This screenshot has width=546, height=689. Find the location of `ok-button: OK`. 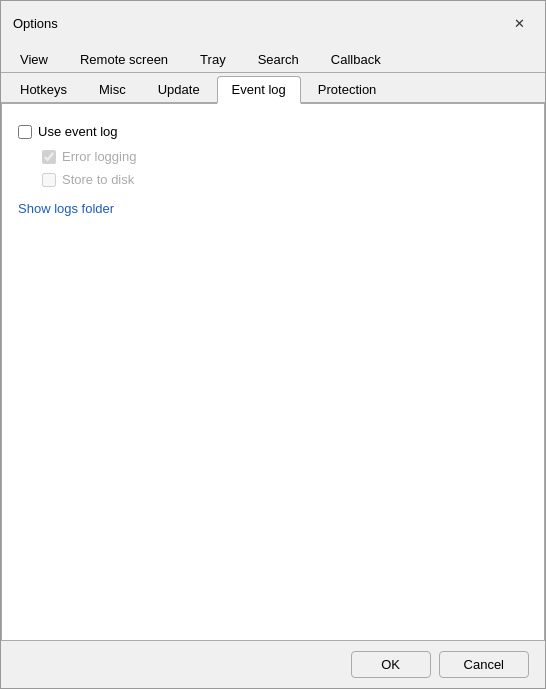

ok-button: OK is located at coordinates (391, 664).